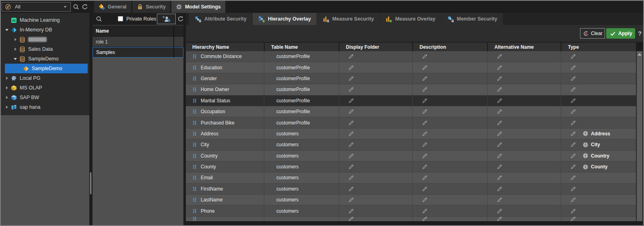 Image resolution: width=644 pixels, height=226 pixels. What do you see at coordinates (113, 7) in the screenshot?
I see `top-tab: General` at bounding box center [113, 7].